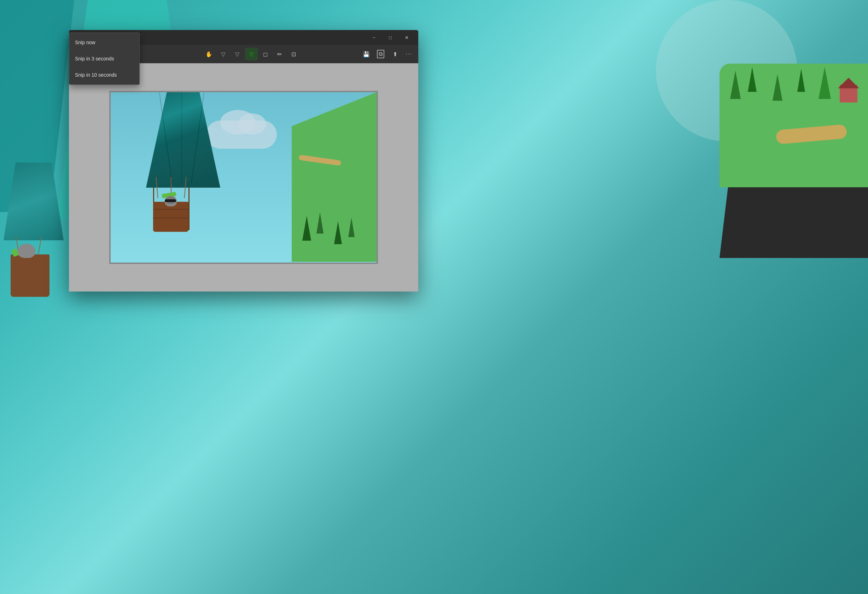 This screenshot has width=868, height=594. What do you see at coordinates (238, 54) in the screenshot?
I see `highlighter2-icon: ▽` at bounding box center [238, 54].